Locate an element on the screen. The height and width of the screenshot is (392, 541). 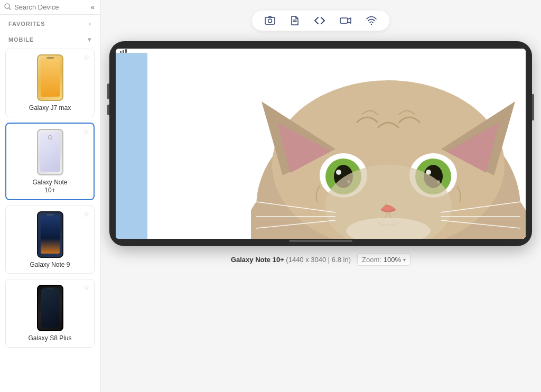
search-icon is located at coordinates (7, 7).